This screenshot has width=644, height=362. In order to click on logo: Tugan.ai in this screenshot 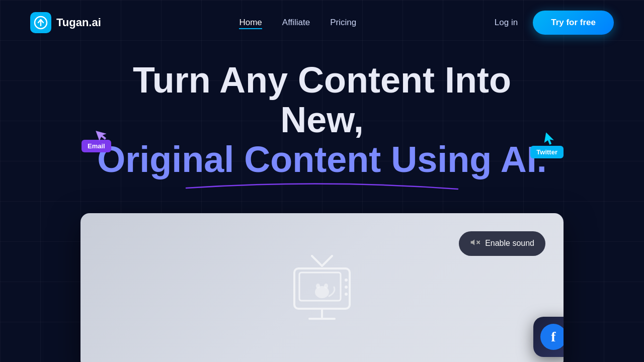, I will do `click(65, 23)`.